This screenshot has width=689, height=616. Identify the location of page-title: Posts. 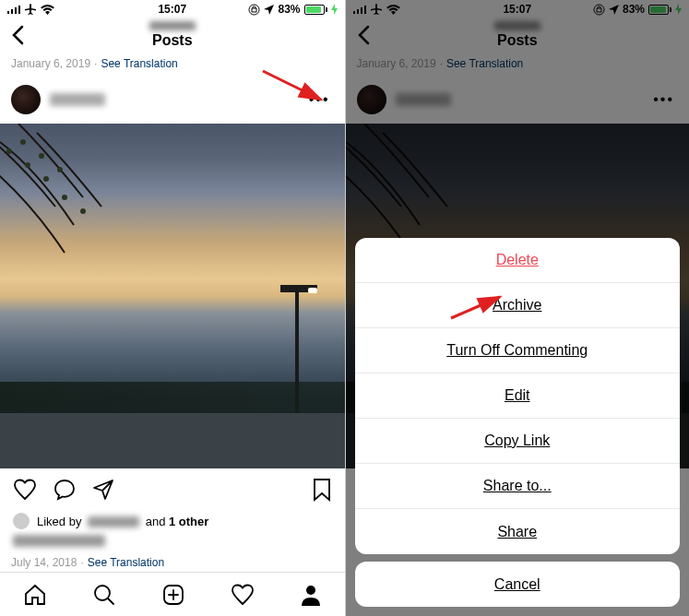
(172, 41).